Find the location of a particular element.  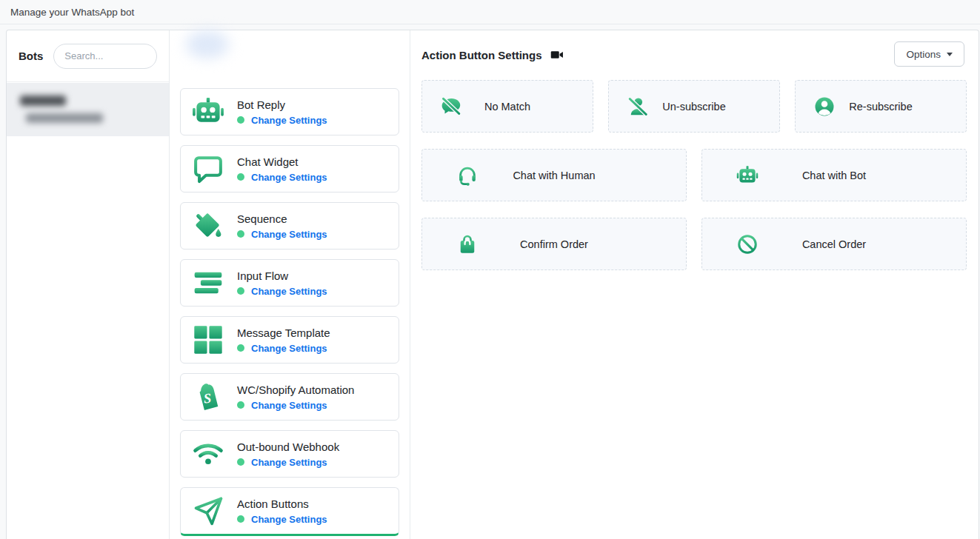

blurred-profile-blob is located at coordinates (207, 44).